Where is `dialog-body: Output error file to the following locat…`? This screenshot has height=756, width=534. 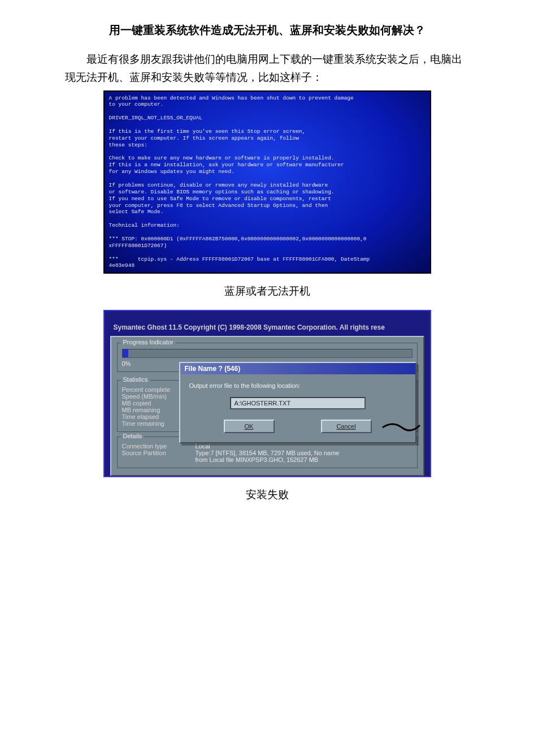
dialog-body: Output error file to the following locat… is located at coordinates (298, 408).